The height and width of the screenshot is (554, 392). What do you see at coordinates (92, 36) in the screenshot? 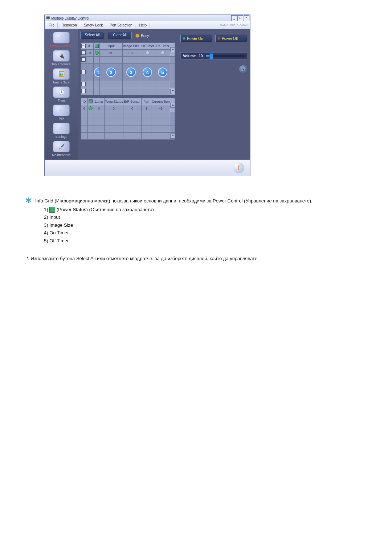
I see `select-all-button: Select All` at bounding box center [92, 36].